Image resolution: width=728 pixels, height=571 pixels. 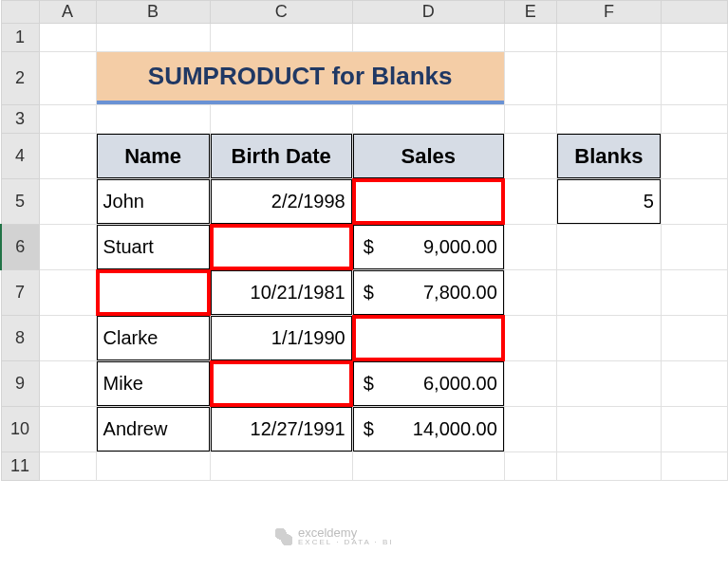 What do you see at coordinates (67, 339) in the screenshot?
I see `cell-A8` at bounding box center [67, 339].